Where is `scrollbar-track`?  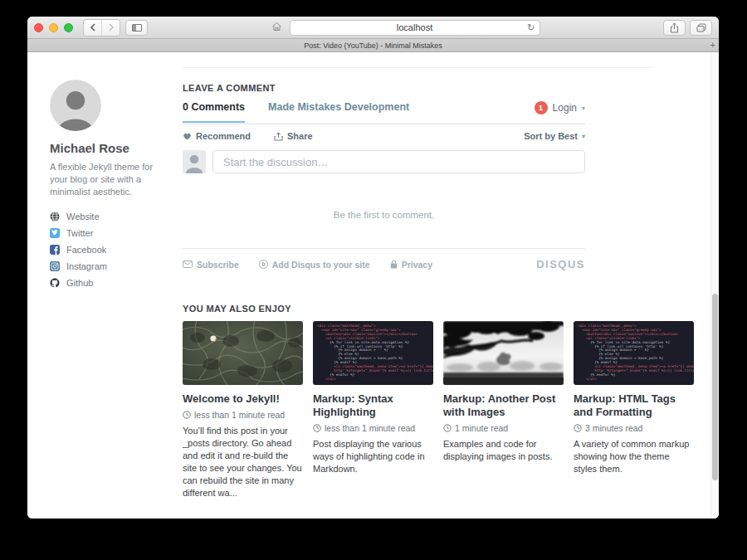
scrollbar-track is located at coordinates (715, 285).